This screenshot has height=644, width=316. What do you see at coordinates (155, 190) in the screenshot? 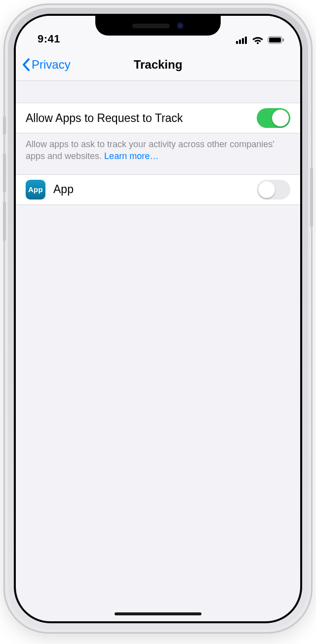
I see `app-name-label: App` at bounding box center [155, 190].